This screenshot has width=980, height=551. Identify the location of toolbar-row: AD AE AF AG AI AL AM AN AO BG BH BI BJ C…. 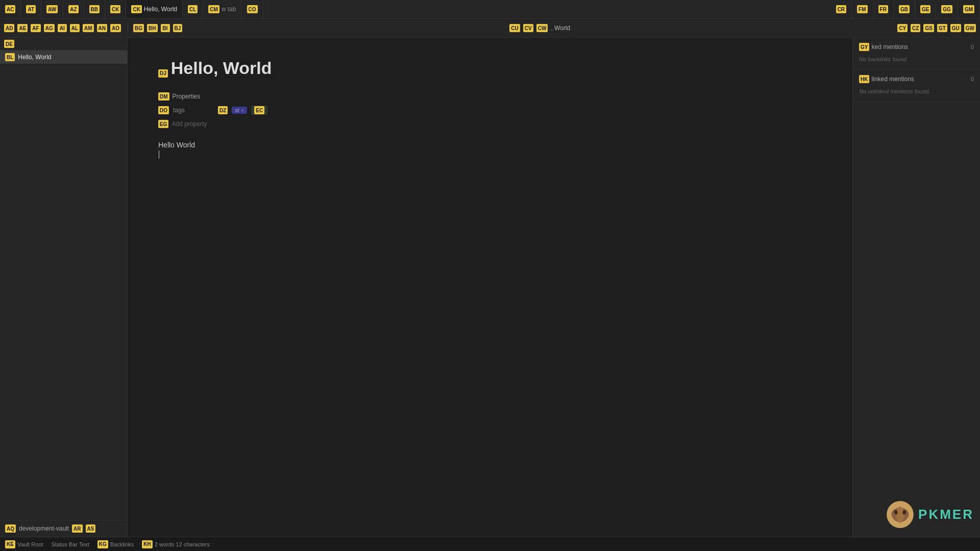
(490, 29).